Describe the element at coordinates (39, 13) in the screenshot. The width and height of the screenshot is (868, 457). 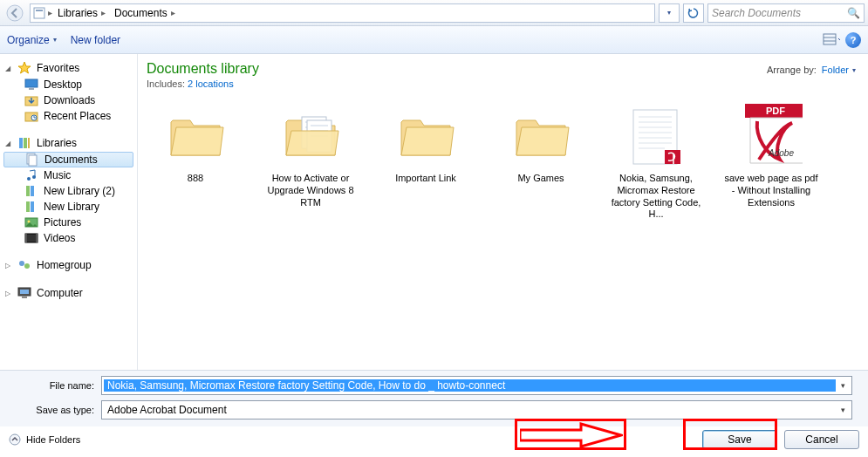
I see `doc-lib-icon` at that location.